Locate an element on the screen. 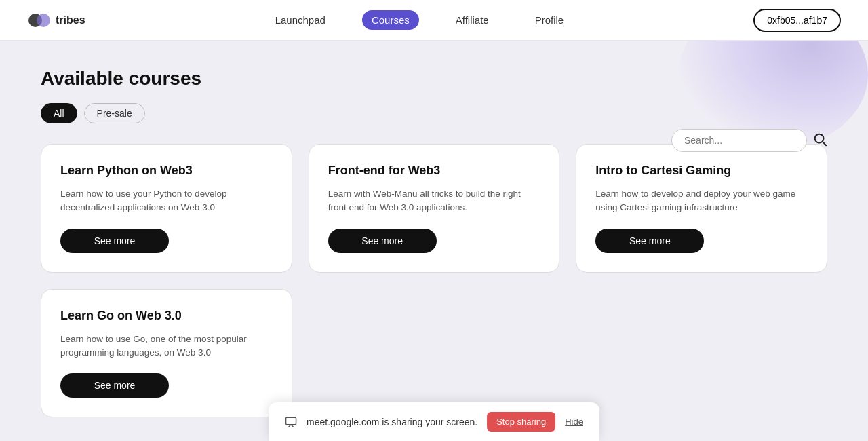  course-title-2: Front-end for Web3 is located at coordinates (434, 171).